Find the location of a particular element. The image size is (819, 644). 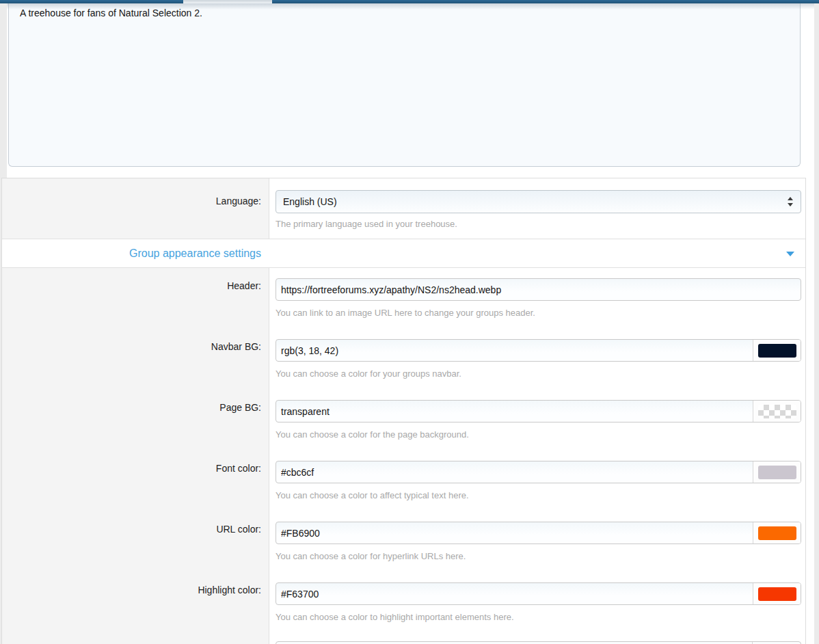

language-label: Language: is located at coordinates (135, 201).